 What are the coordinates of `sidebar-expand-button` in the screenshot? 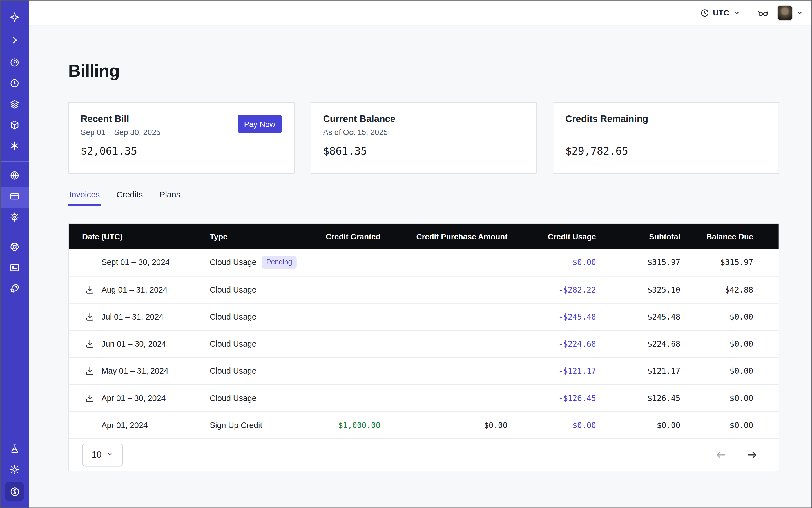 It's located at (15, 41).